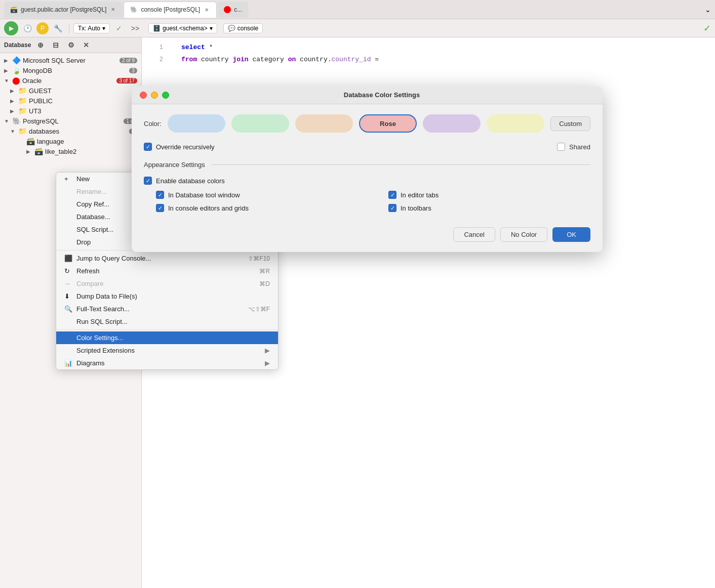  I want to click on schema-selector: 🗄️ guest.<schema> ▾, so click(183, 28).